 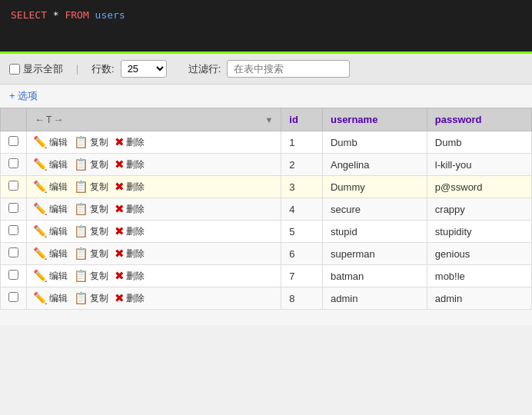 I want to click on cell-password: crappy, so click(x=479, y=209).